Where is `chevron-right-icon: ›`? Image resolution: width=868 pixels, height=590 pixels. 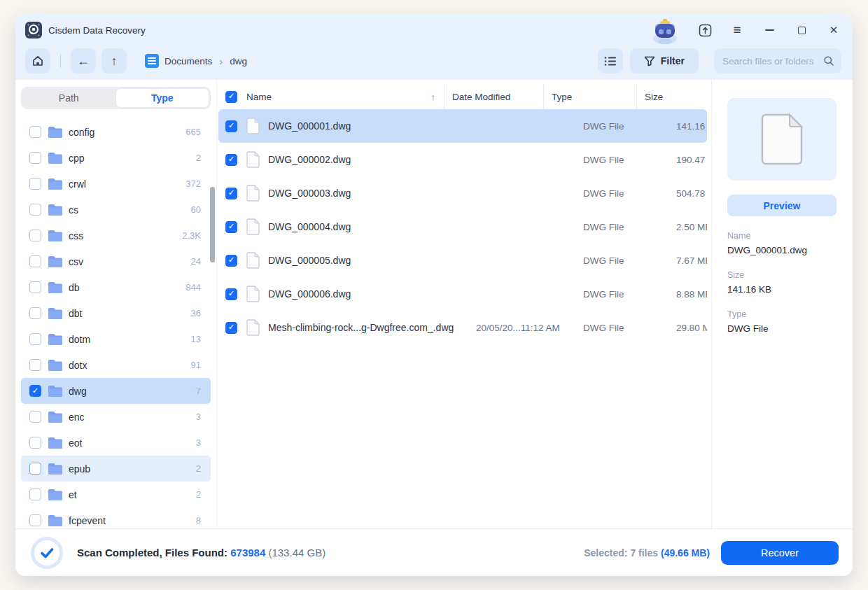
chevron-right-icon: › is located at coordinates (221, 62).